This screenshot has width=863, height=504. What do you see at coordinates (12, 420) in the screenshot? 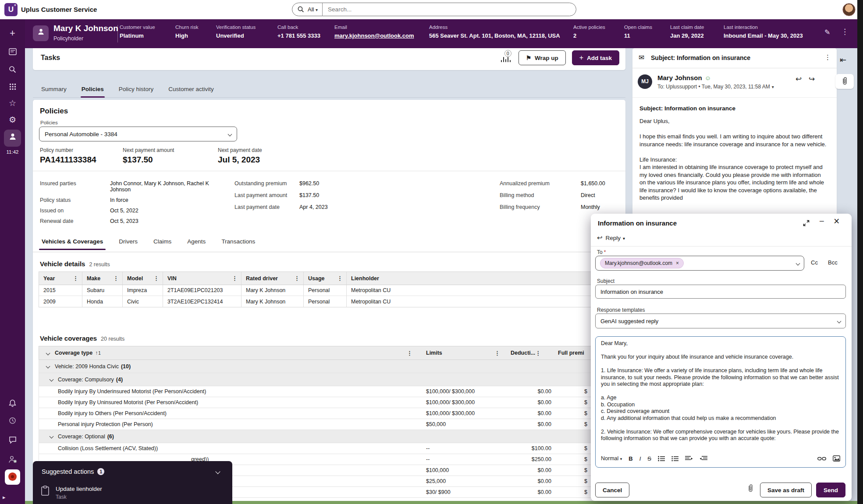
I see `history-icon` at bounding box center [12, 420].